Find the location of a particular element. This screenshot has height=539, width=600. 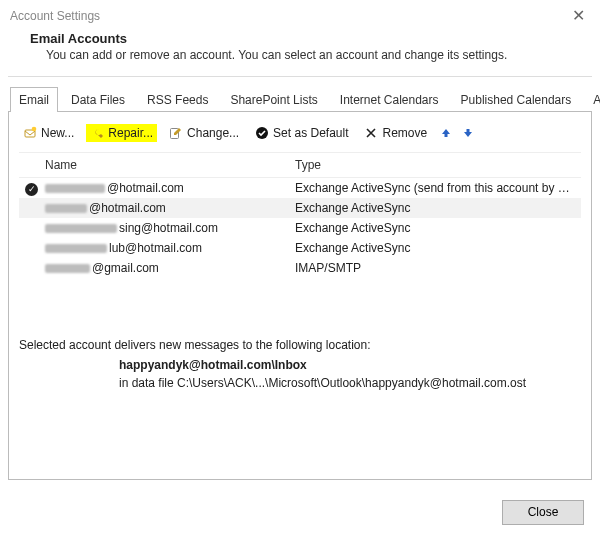

footer: Close is located at coordinates (300, 514).